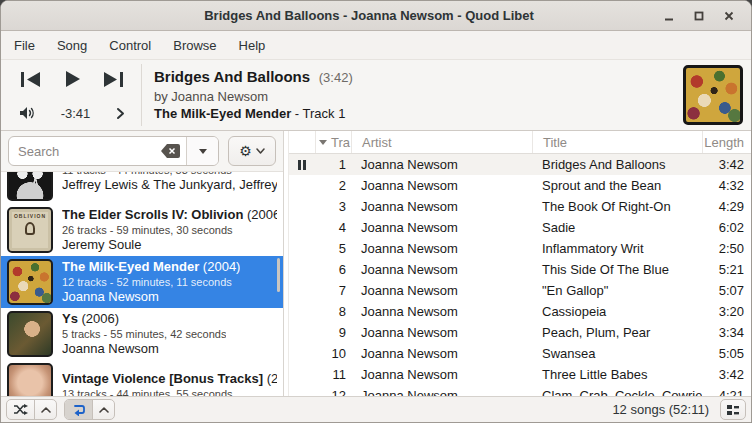  I want to click on album-title-line: Ys (2006), so click(144, 319).